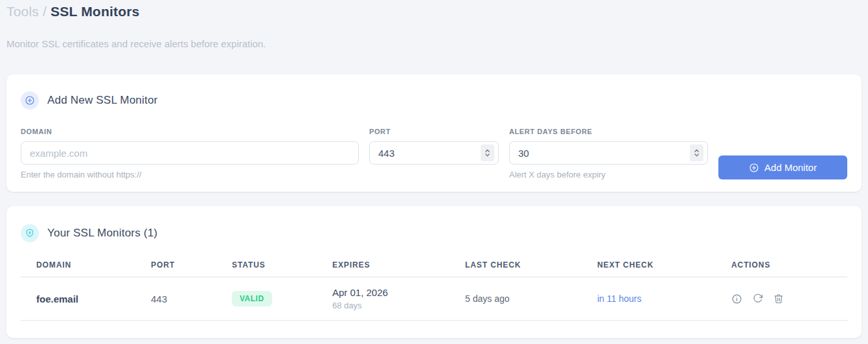 The image size is (868, 344). Describe the element at coordinates (190, 154) in the screenshot. I see `domain-field-group: DOMAIN Enter the domain without https://` at that location.